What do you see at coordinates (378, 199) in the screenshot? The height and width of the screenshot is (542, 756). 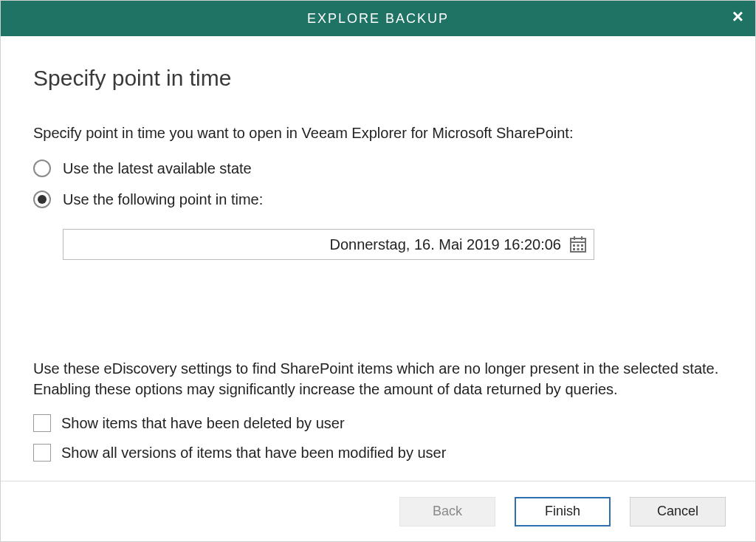 I see `radio-specific-point: Use the following point in time:` at bounding box center [378, 199].